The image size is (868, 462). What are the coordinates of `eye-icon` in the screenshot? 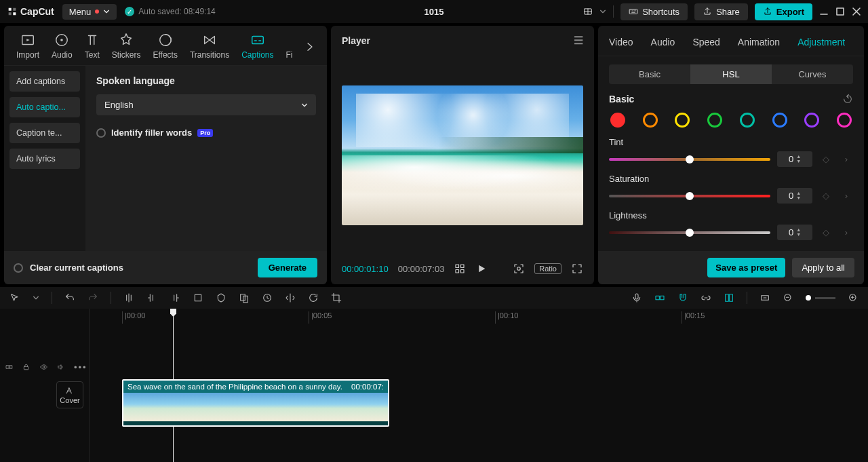 It's located at (43, 367).